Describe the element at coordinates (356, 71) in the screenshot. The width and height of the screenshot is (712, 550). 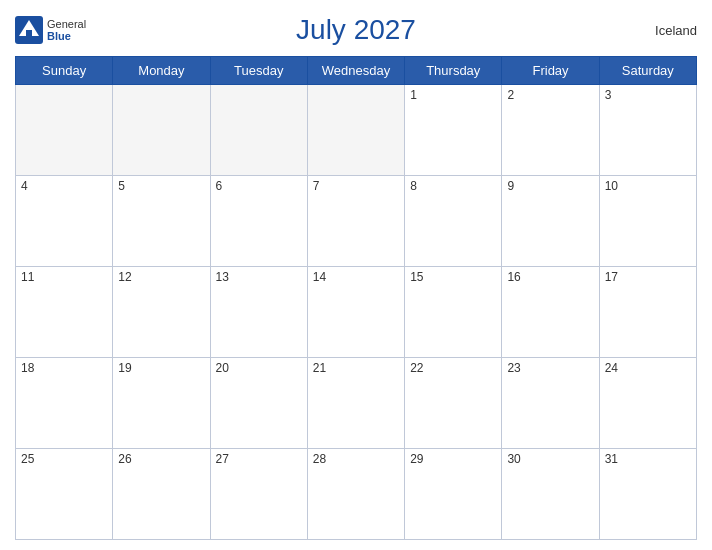
I see `weekday-header-wednesday: Wednesday` at that location.